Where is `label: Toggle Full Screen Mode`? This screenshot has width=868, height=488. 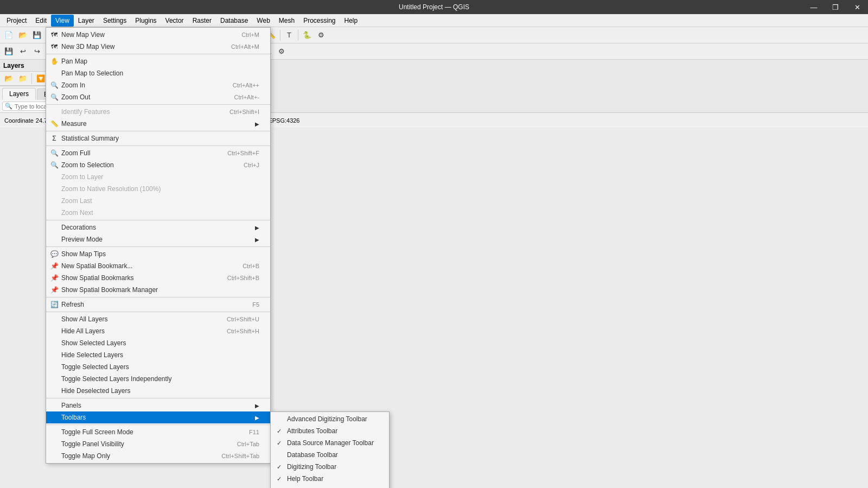
label: Toggle Full Screen Mode is located at coordinates (98, 432).